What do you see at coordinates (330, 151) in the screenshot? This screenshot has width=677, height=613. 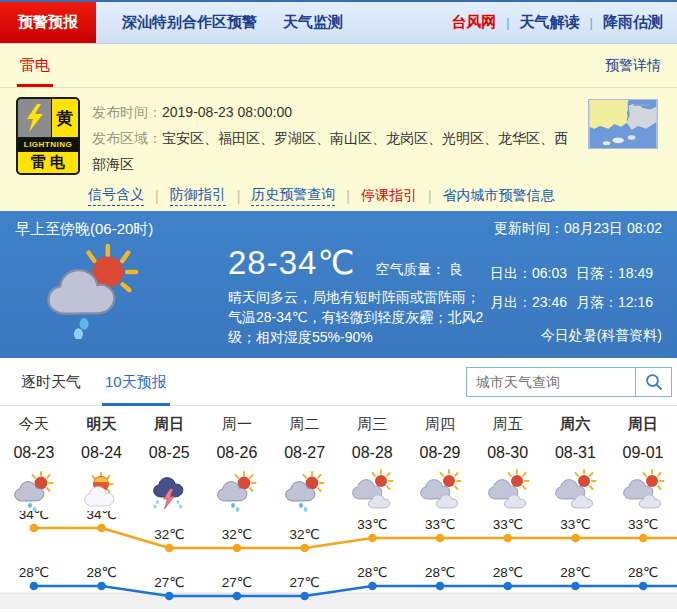 I see `publish-area-value: 宝安区、福田区、罗湖区、南山区、龙岗区、光明区、龙华区、西部海区` at bounding box center [330, 151].